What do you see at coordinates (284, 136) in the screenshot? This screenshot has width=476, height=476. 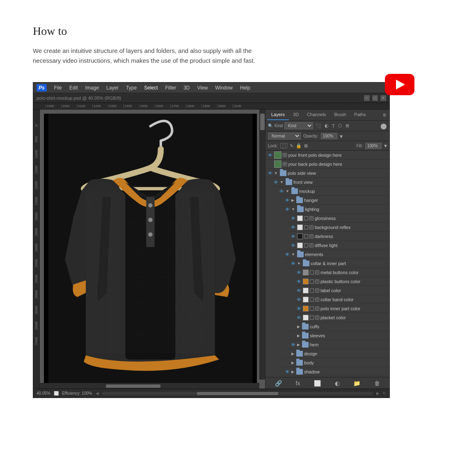 I see `blend-mode-dropdown: Normal` at bounding box center [284, 136].